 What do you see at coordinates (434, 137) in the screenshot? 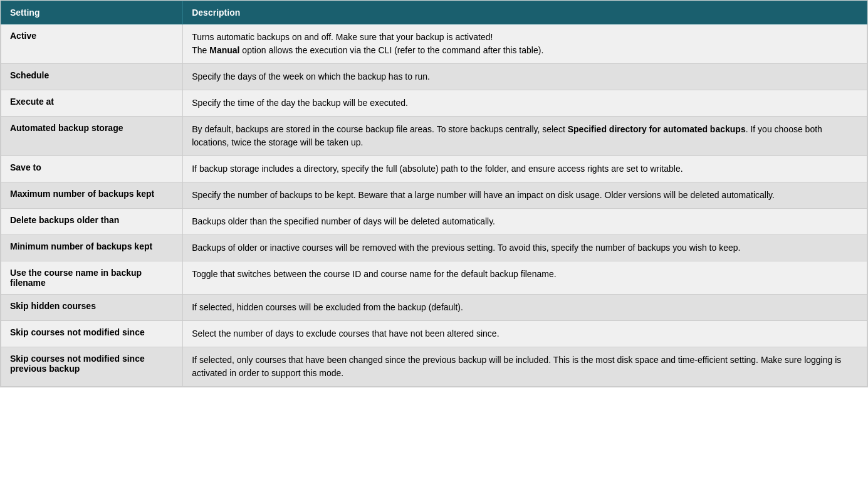
I see `table-row: Automated backup storageBy default, back…` at bounding box center [434, 137].